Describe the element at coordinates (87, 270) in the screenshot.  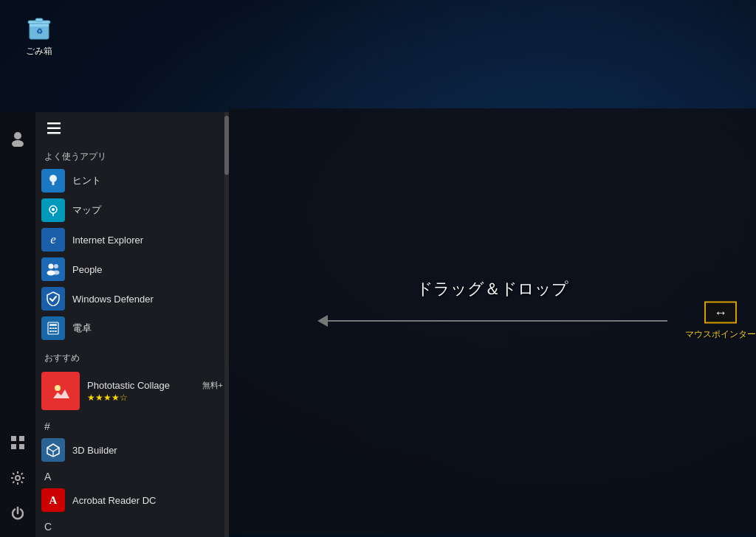
I see `people-label: People` at that location.